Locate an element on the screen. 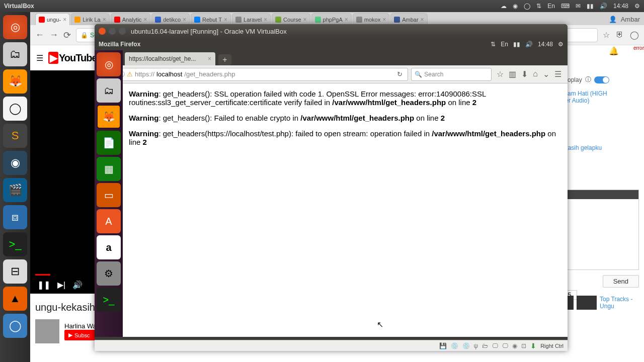 This screenshot has height=362, width=644. guest-dash-icon: ◎ is located at coordinates (109, 64).